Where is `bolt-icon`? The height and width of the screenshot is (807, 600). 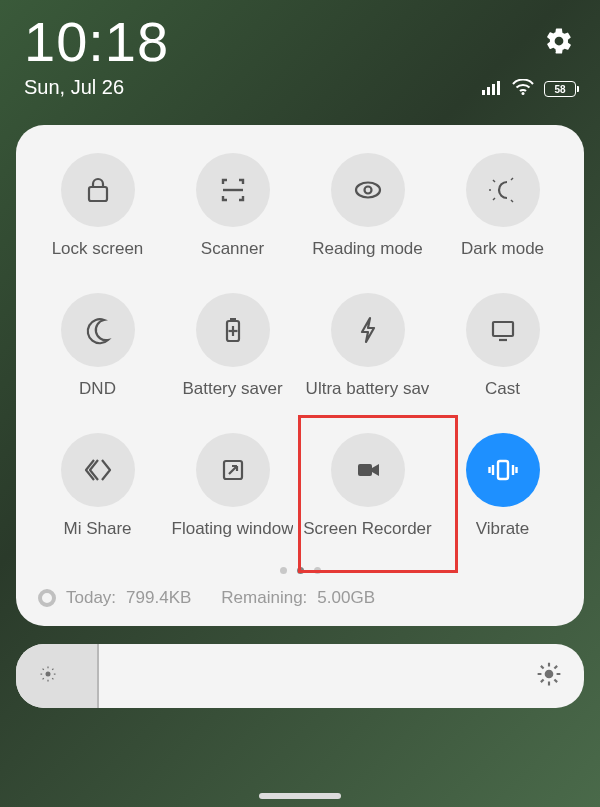
bolt-icon is located at coordinates (368, 330).